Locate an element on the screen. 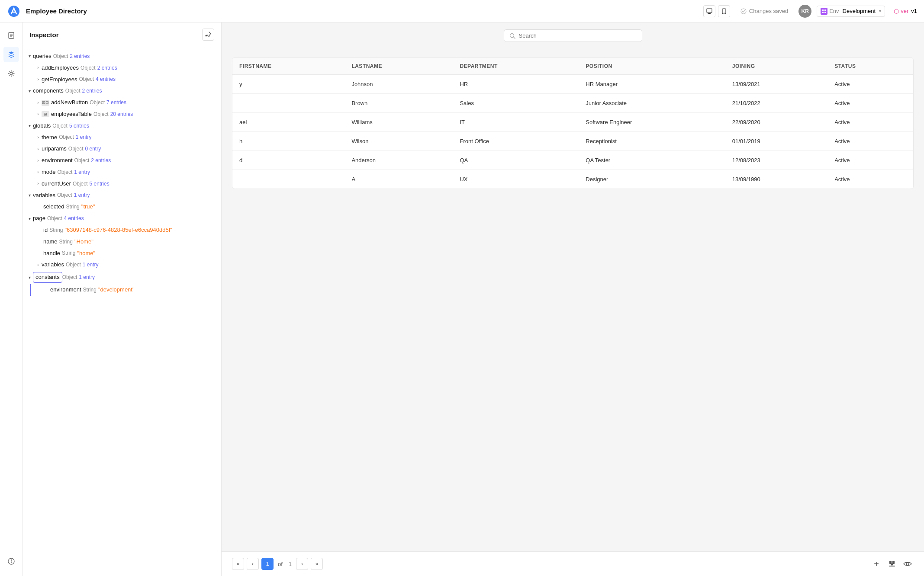  sidebar-item-document is located at coordinates (11, 35).